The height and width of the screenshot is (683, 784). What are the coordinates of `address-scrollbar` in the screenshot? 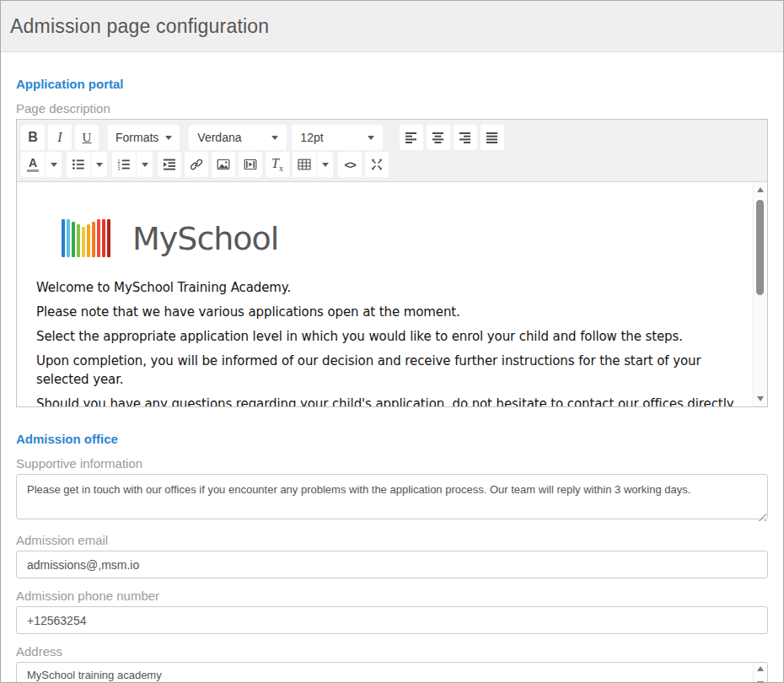 It's located at (760, 673).